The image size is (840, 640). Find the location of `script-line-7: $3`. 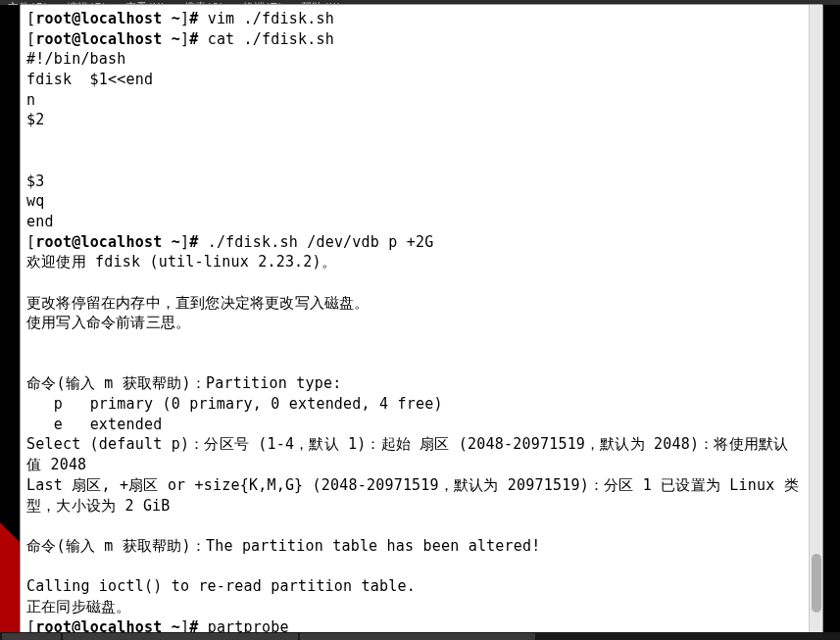

script-line-7: $3 is located at coordinates (415, 182).